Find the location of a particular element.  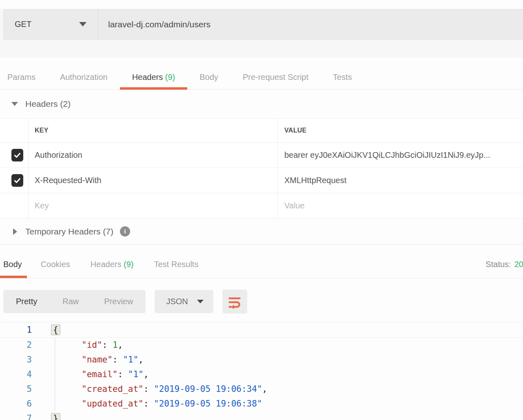

headers-section-title: Headers (2) is located at coordinates (48, 104).